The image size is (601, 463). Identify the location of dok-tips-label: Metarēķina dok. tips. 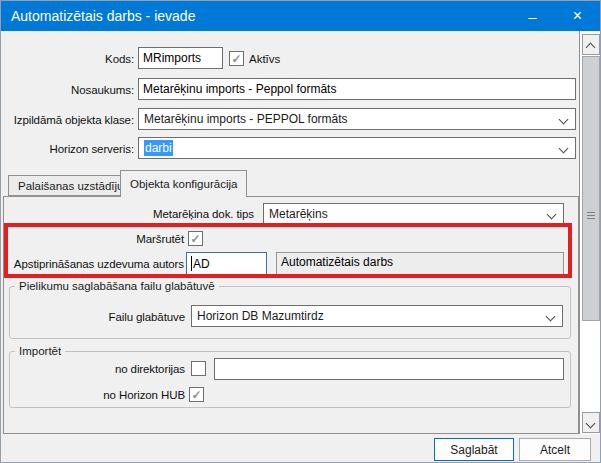
(158, 214).